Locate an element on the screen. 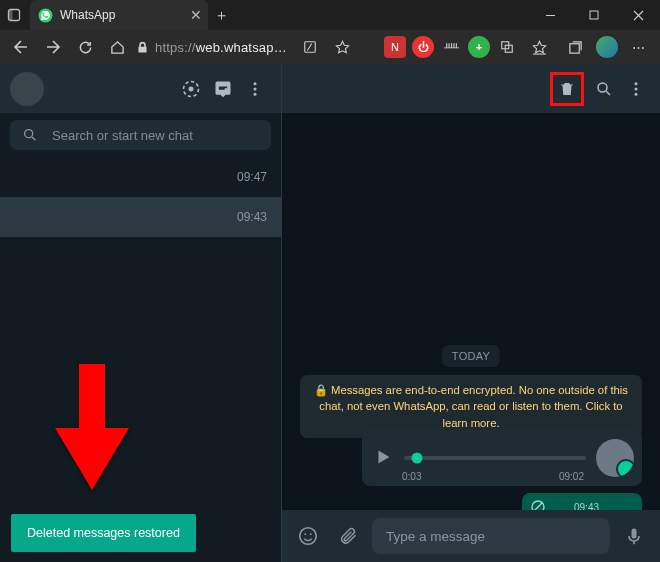 This screenshot has width=660, height=562. window-maximize-icon is located at coordinates (594, 15).